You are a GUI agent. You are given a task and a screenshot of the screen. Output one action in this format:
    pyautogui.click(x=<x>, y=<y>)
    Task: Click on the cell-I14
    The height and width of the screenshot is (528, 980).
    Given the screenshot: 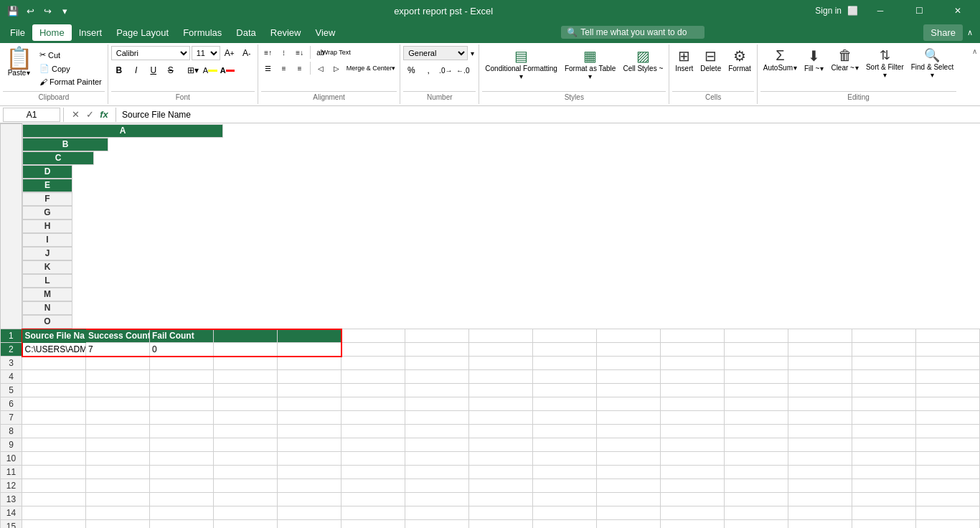 What is the action you would take?
    pyautogui.click(x=565, y=514)
    